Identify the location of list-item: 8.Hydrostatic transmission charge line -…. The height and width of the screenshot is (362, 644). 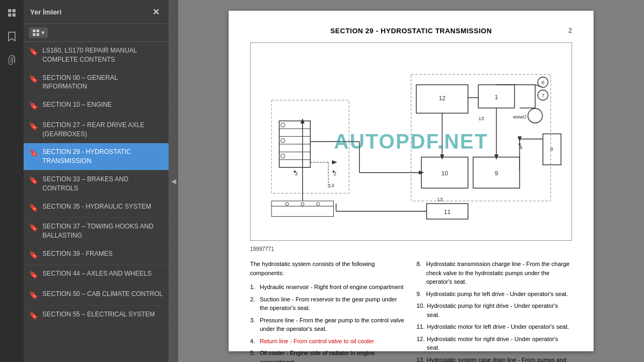
(494, 273).